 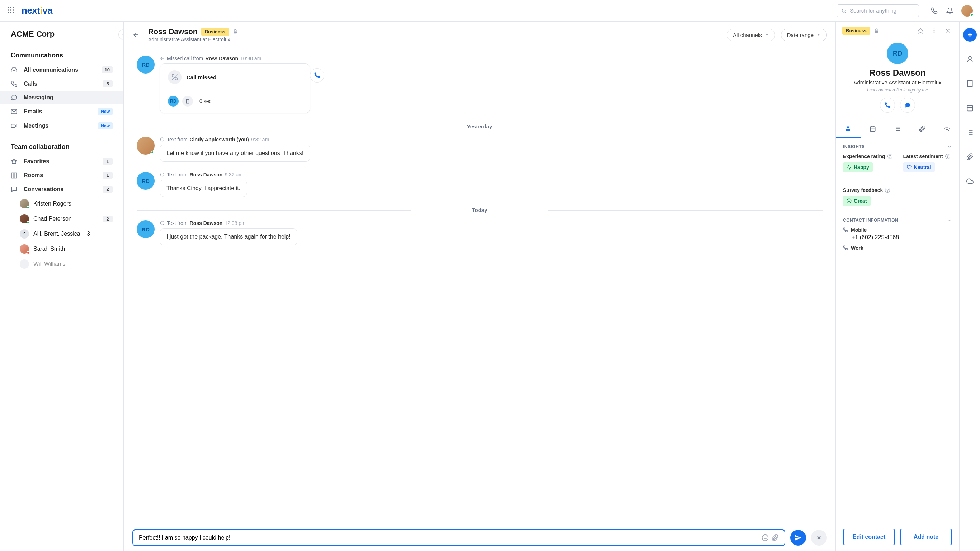 What do you see at coordinates (107, 70) in the screenshot?
I see `count-badge: 10` at bounding box center [107, 70].